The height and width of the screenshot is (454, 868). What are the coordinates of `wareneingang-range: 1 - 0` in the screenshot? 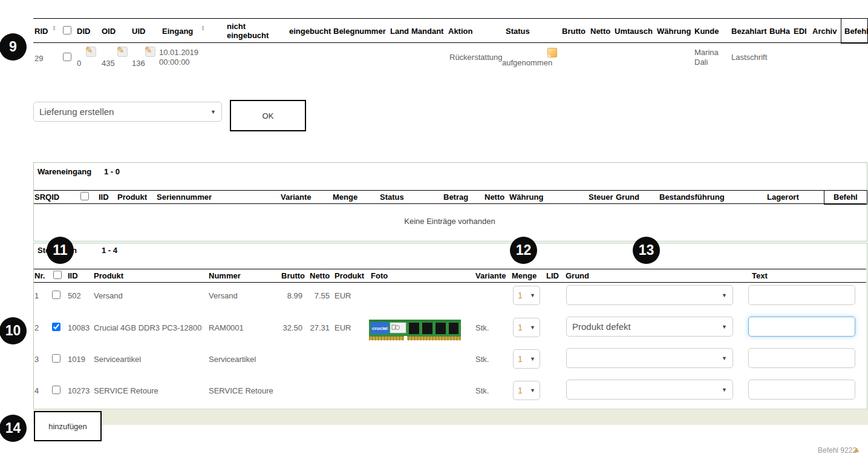 It's located at (112, 172).